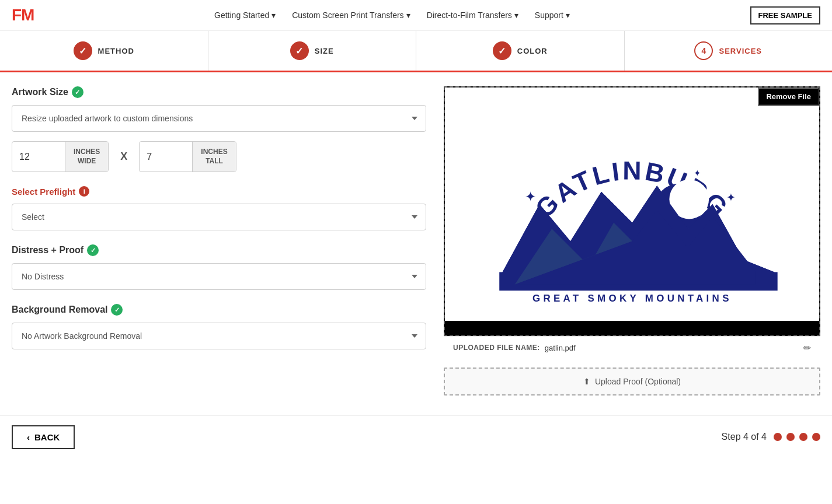 The width and height of the screenshot is (832, 504). What do you see at coordinates (392, 15) in the screenshot?
I see `nav: Getting Started ▾ Custom Screen Print Tr…` at bounding box center [392, 15].